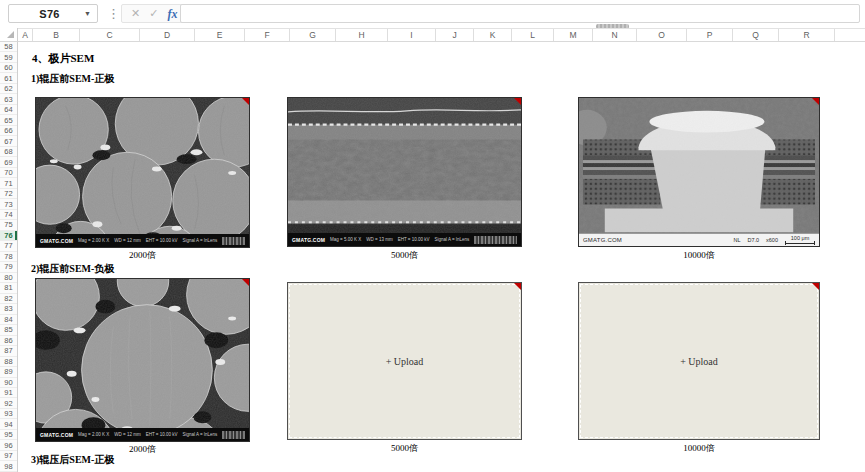 The width and height of the screenshot is (865, 472). I want to click on column-header: Q, so click(756, 35).